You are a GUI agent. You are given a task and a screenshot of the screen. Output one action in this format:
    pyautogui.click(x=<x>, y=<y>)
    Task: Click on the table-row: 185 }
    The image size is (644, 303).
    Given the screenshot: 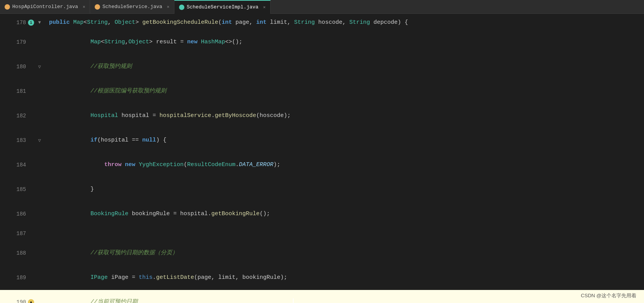 What is the action you would take?
    pyautogui.click(x=322, y=189)
    